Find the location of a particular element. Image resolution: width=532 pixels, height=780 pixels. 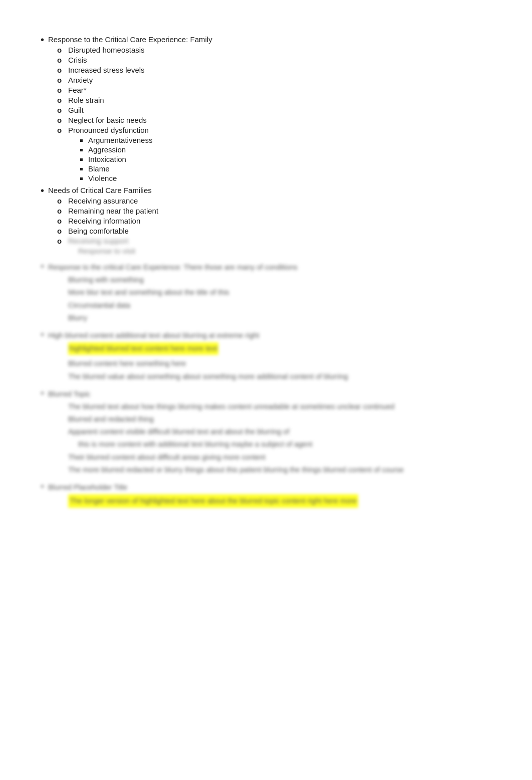

blurred-item: The blurred value about something about … is located at coordinates (280, 377).